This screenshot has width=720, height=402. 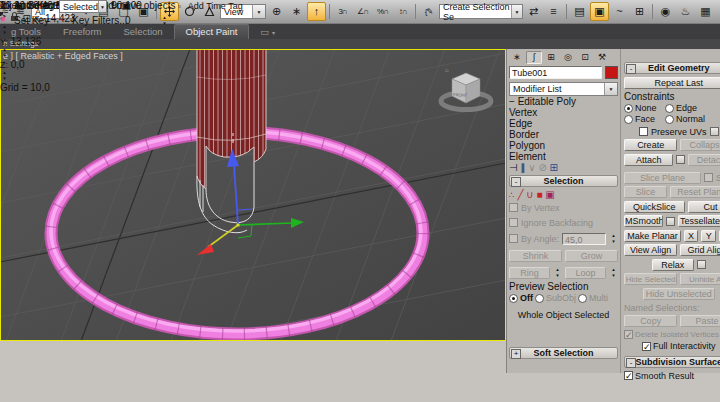 I want to click on collapse-button: Collapse, so click(x=700, y=145).